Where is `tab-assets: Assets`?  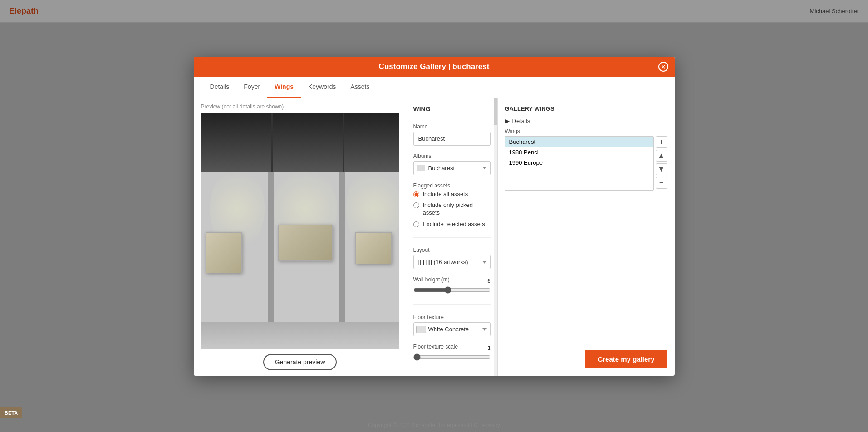 tab-assets: Assets is located at coordinates (360, 87).